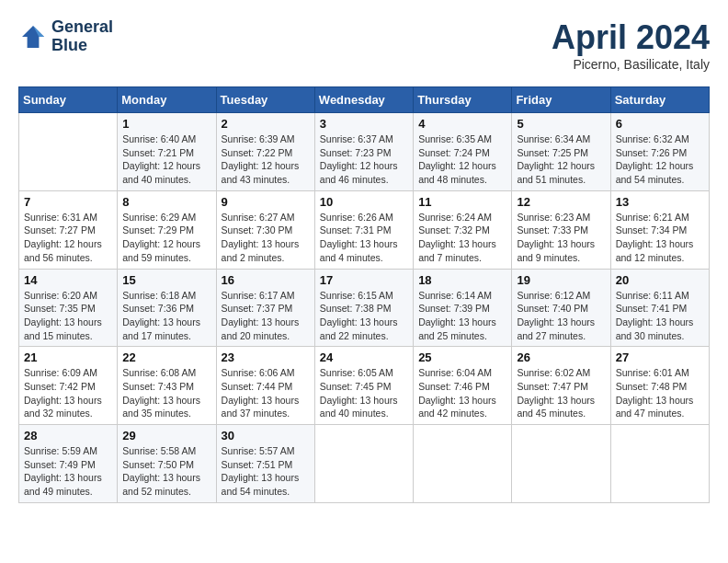 The width and height of the screenshot is (728, 563). What do you see at coordinates (561, 280) in the screenshot?
I see `day-number: 19` at bounding box center [561, 280].